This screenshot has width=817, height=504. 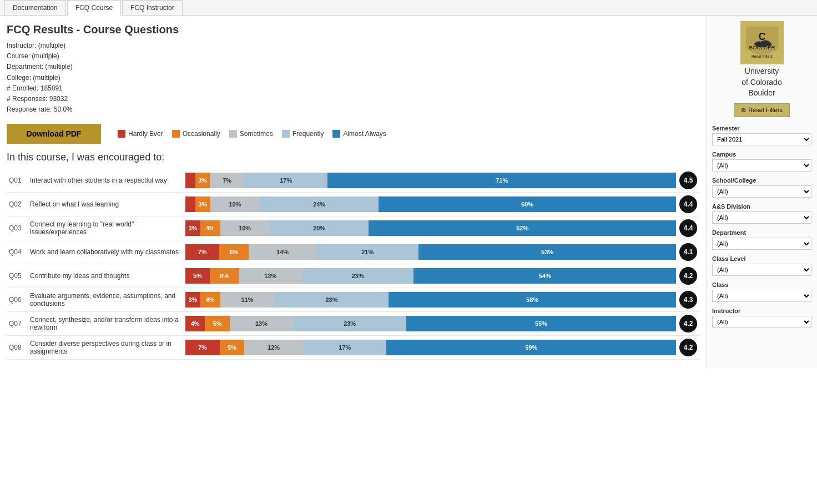 What do you see at coordinates (545, 276) in the screenshot?
I see `bar-segment: 54%` at bounding box center [545, 276].